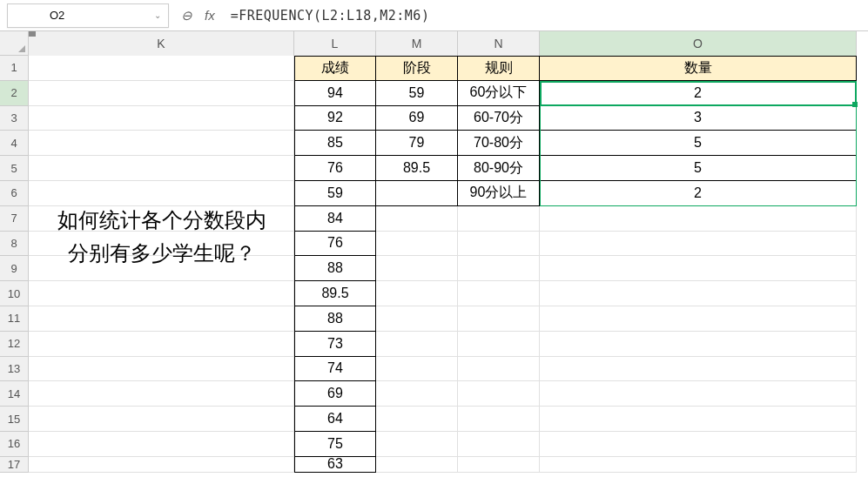  What do you see at coordinates (335, 68) in the screenshot?
I see `cell-L1: 成绩` at bounding box center [335, 68].